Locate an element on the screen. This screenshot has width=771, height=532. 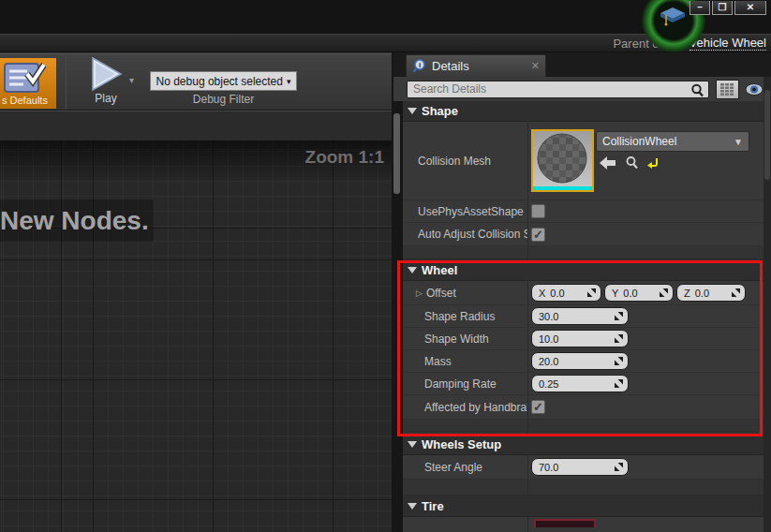
details-search-row: ▾ is located at coordinates (583, 89).